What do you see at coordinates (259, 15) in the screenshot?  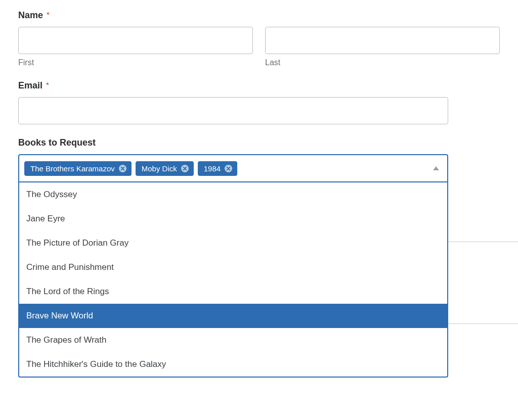 I see `name-label: Name *` at bounding box center [259, 15].